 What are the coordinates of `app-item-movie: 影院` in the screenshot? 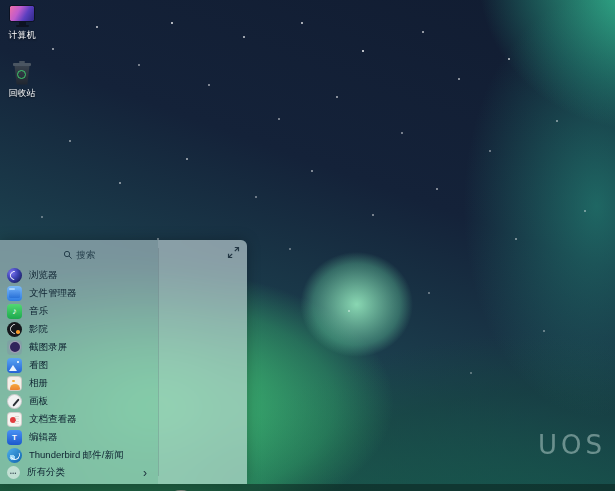 It's located at (79, 329).